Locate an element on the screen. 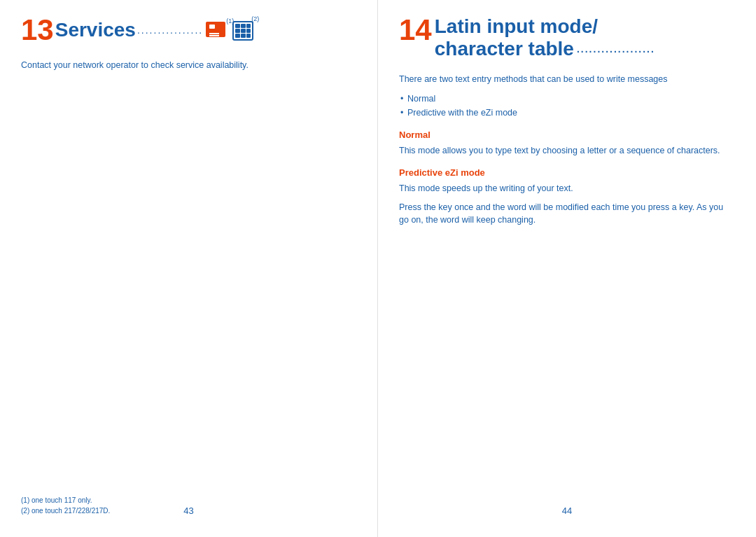  right-dots: ................... is located at coordinates (616, 49).